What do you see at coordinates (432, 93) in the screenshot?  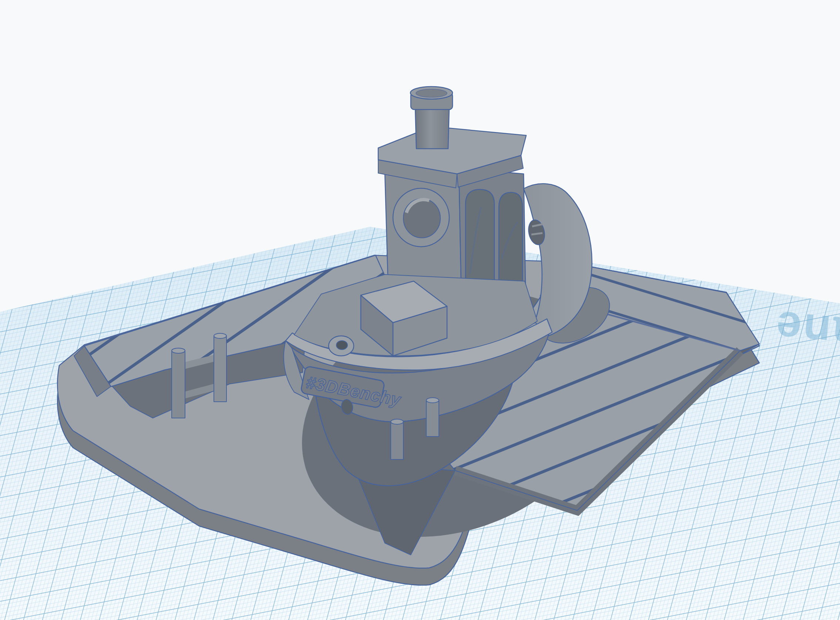 I see `chimney-opening` at bounding box center [432, 93].